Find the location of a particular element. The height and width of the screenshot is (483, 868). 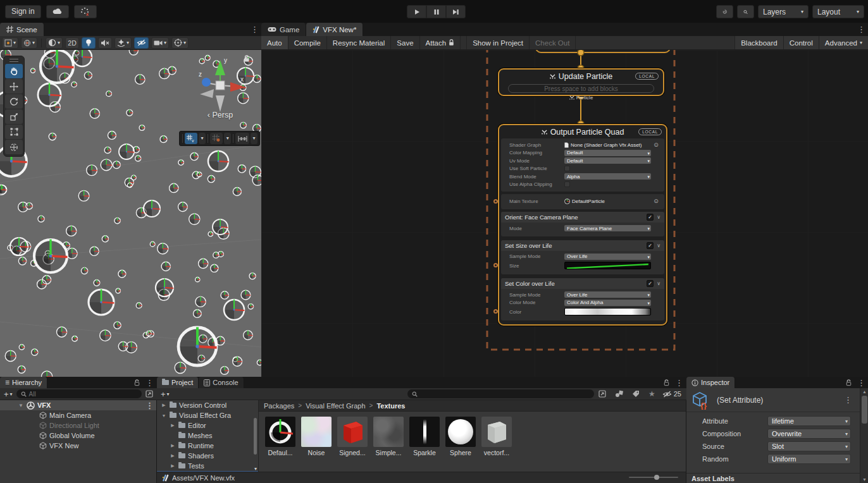

overlay-drag-handle is located at coordinates (14, 61).